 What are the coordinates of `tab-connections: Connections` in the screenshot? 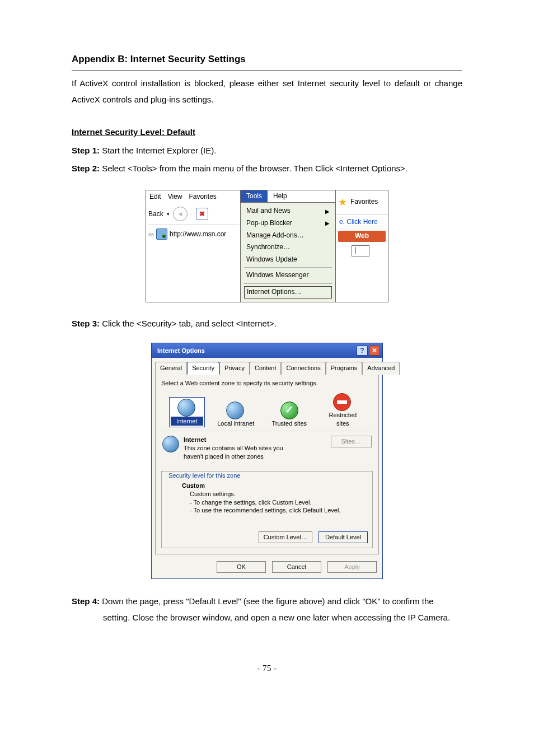 It's located at (303, 368).